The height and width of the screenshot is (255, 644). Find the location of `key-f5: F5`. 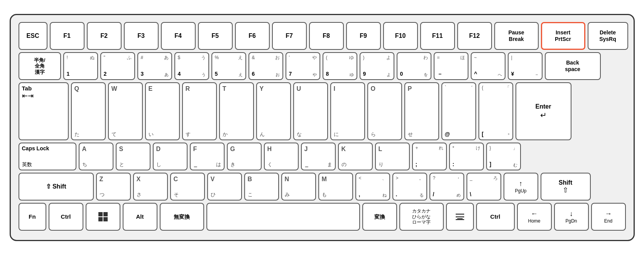

key-f5: F5 is located at coordinates (215, 36).